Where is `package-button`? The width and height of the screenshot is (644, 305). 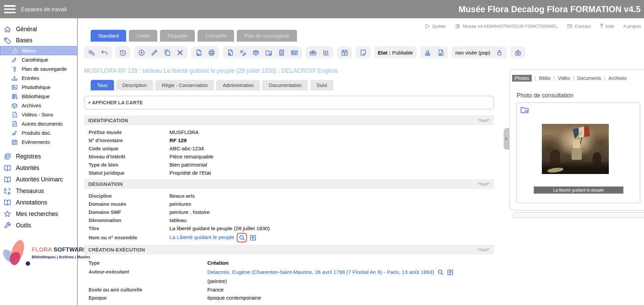 package-button is located at coordinates (256, 53).